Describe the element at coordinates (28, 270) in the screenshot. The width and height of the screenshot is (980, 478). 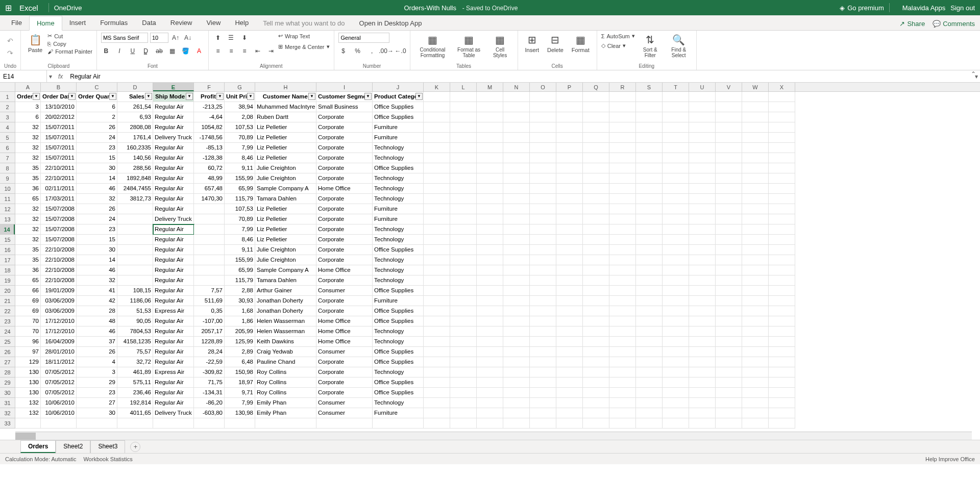
I see `cell: 36` at that location.